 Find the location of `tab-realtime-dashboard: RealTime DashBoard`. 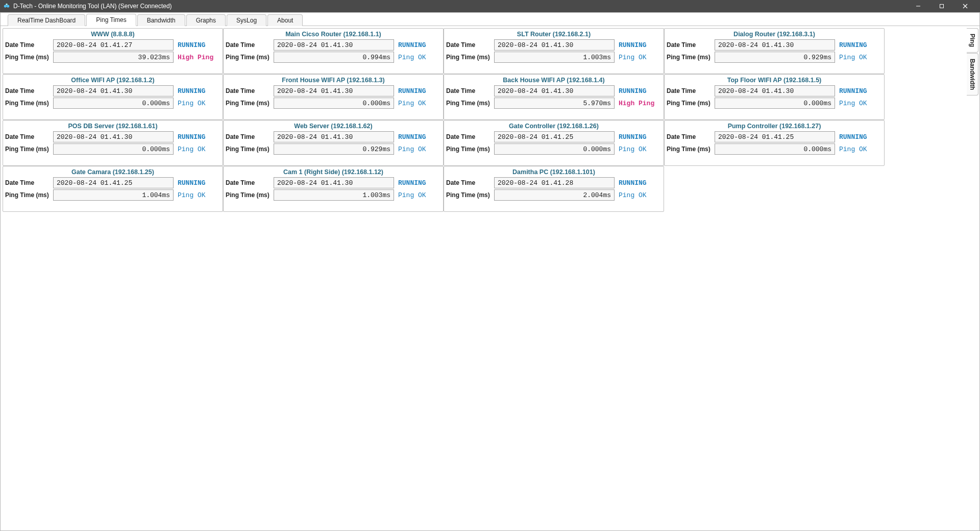

tab-realtime-dashboard: RealTime DashBoard is located at coordinates (46, 20).